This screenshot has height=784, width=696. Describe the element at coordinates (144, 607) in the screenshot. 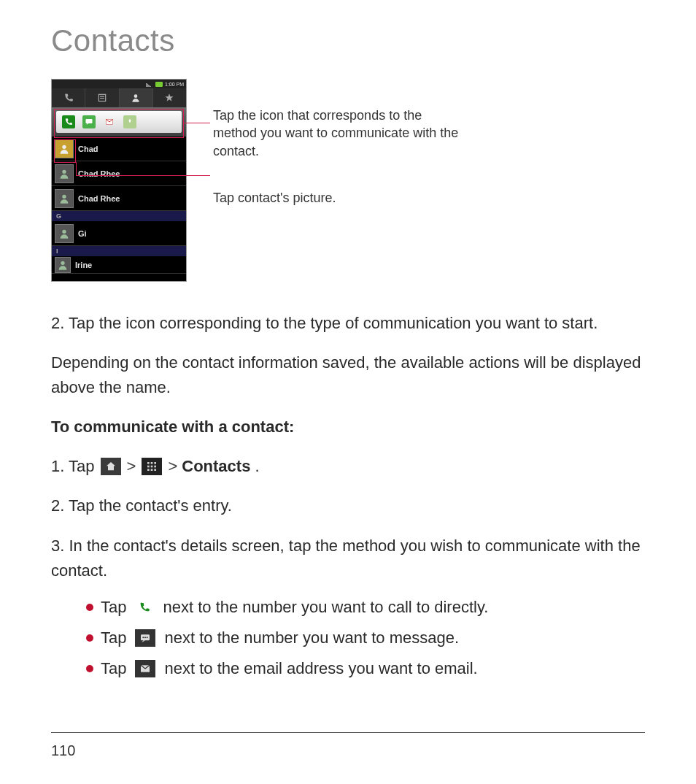

I see `call-icon` at that location.